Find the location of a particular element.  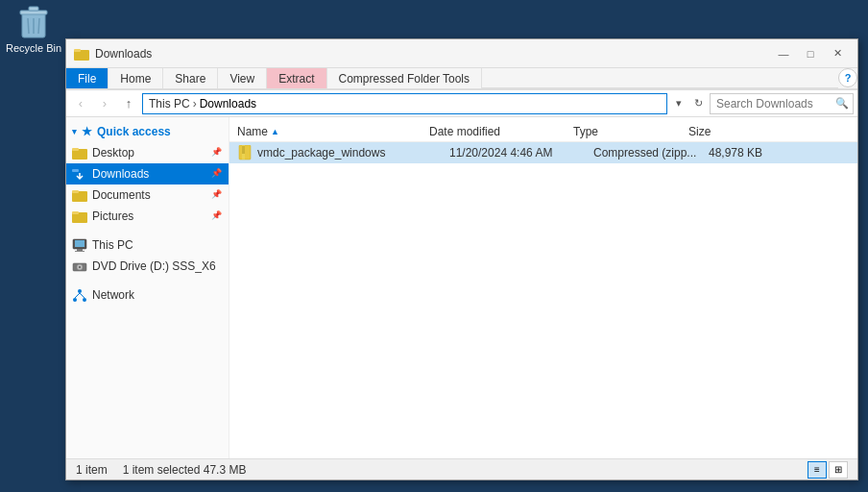

refresh-button: ↻ is located at coordinates (698, 104).